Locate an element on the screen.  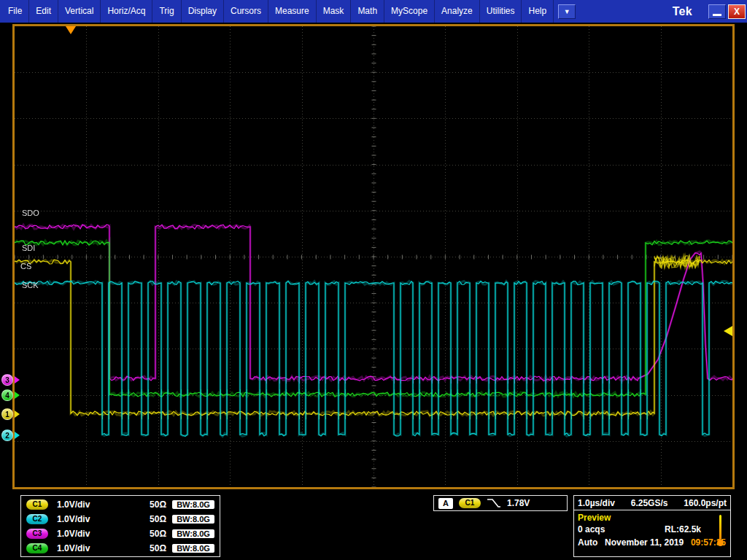
menubar: FileEditVerticalHoriz/AcqTrigDisplayCurs… is located at coordinates (374, 12).